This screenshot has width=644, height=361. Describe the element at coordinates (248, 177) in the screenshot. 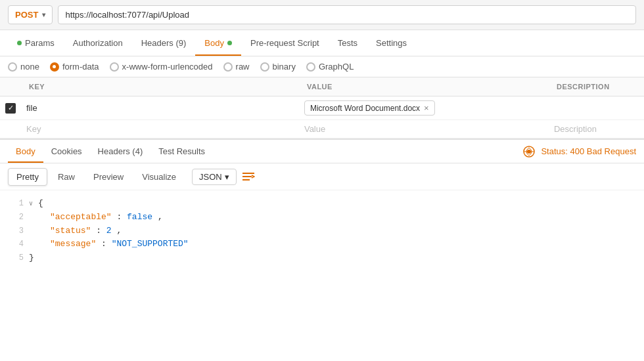

I see `wrap-lines-button` at that location.